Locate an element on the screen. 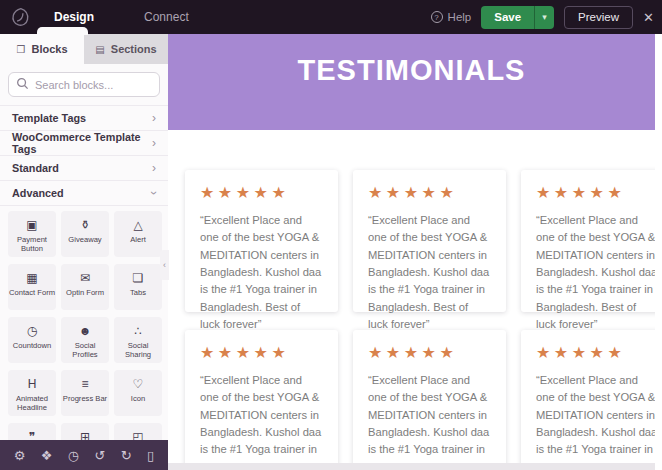 The image size is (662, 470). social-profiles-icon: ☻ is located at coordinates (86, 331).